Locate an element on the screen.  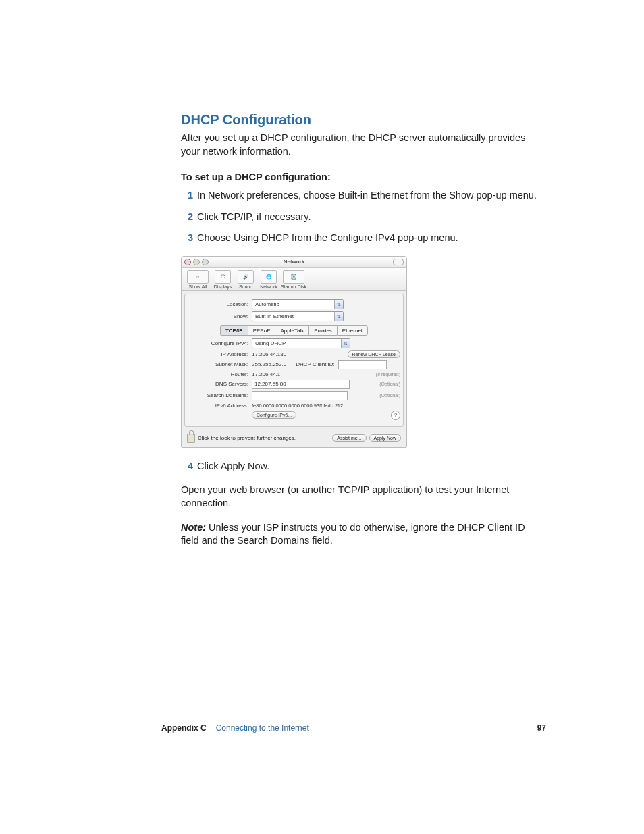
steps-list: 1In Network preferences, choose Built-in… is located at coordinates (369, 217).